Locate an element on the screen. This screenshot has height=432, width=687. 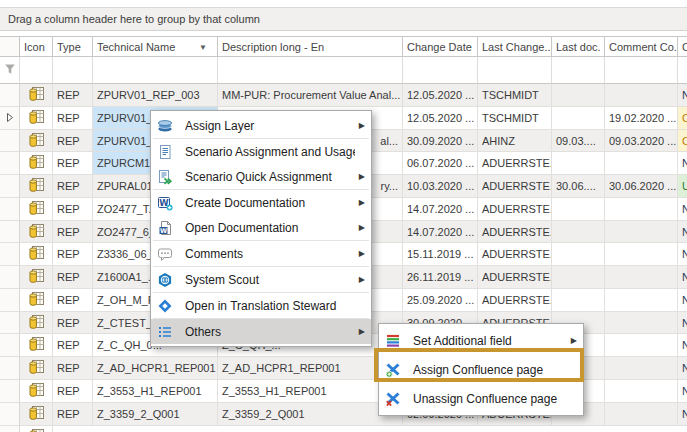
cell-desc: MM-PUR: Procurement Value Anal... is located at coordinates (310, 96).